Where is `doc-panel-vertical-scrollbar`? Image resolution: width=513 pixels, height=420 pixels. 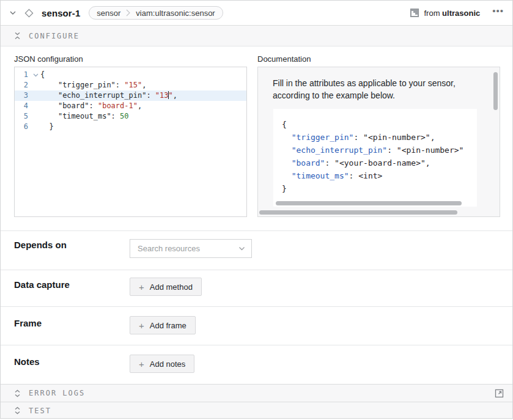 doc-panel-vertical-scrollbar is located at coordinates (495, 91).